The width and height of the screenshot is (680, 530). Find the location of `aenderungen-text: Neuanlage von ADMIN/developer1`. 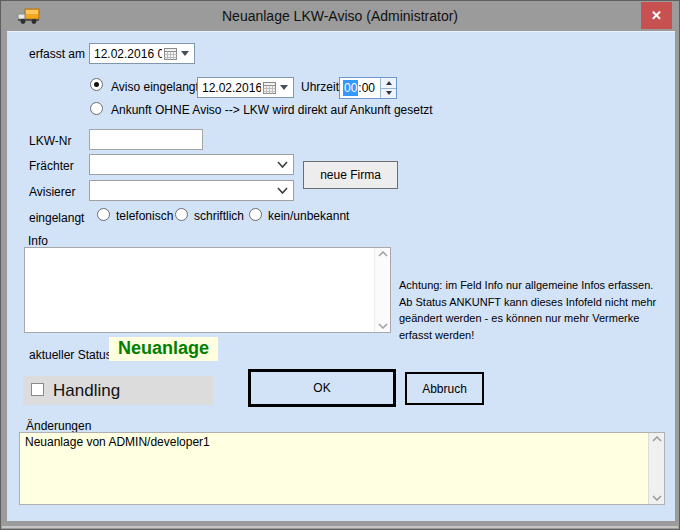

aenderungen-text: Neuanlage von ADMIN/developer1 is located at coordinates (334, 468).